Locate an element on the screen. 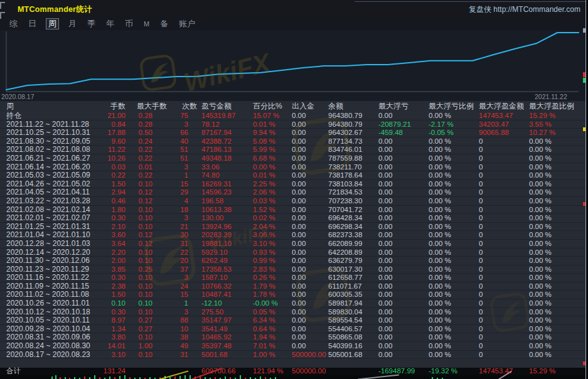  column-header-3: 次数 is located at coordinates (171, 107).